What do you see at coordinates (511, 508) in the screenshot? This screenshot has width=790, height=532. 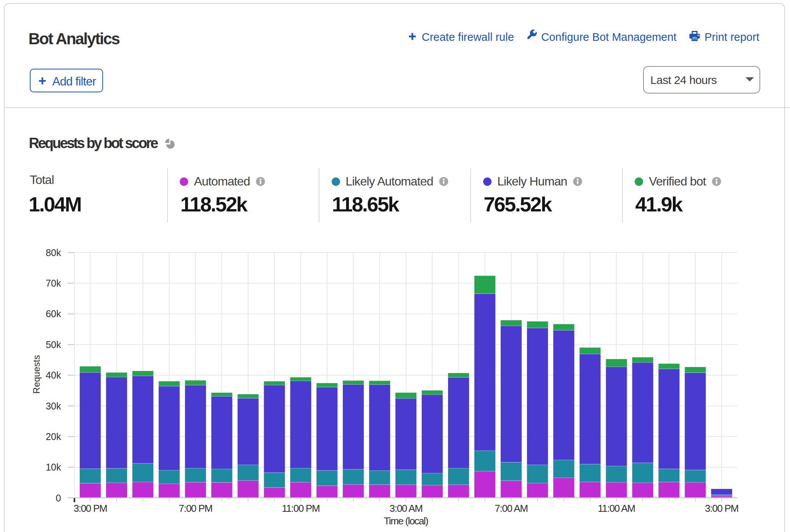 I see `svg-text: 7:00 AM` at bounding box center [511, 508].